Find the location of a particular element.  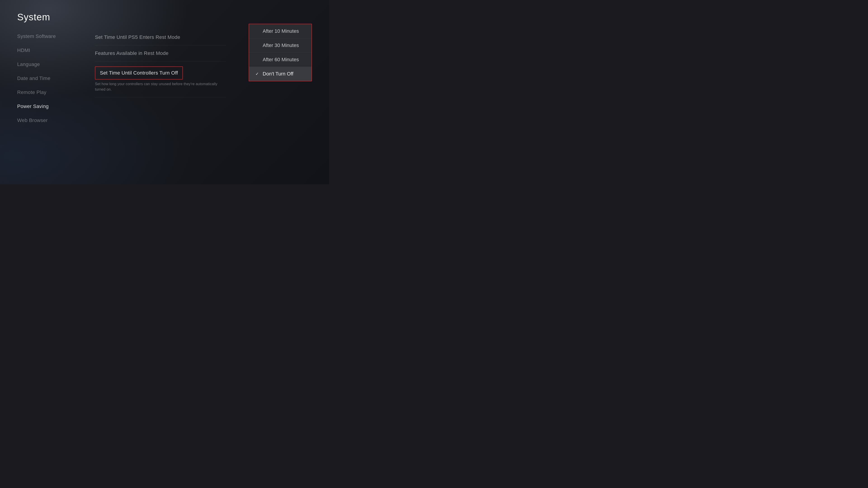

highlighted-box: Set Time Until Controllers Turn Off is located at coordinates (139, 73).